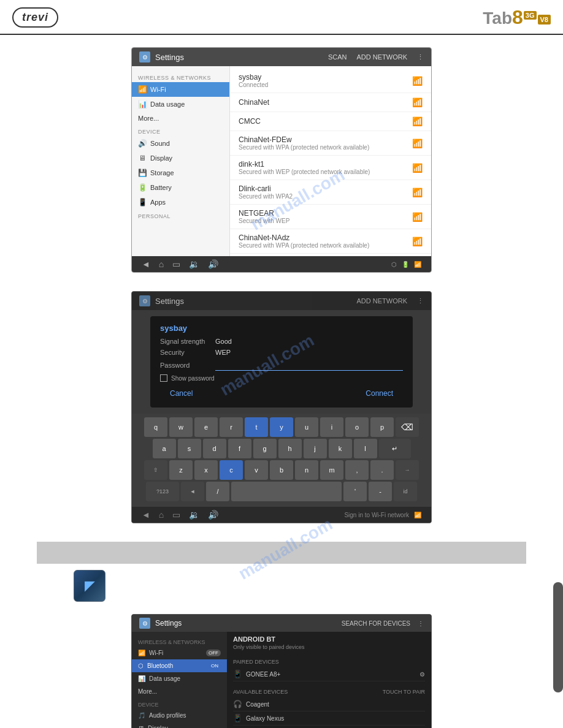  What do you see at coordinates (179, 665) in the screenshot?
I see `bt-sidebar-bluetooth: ⬡ Bluetooth ON` at bounding box center [179, 665].